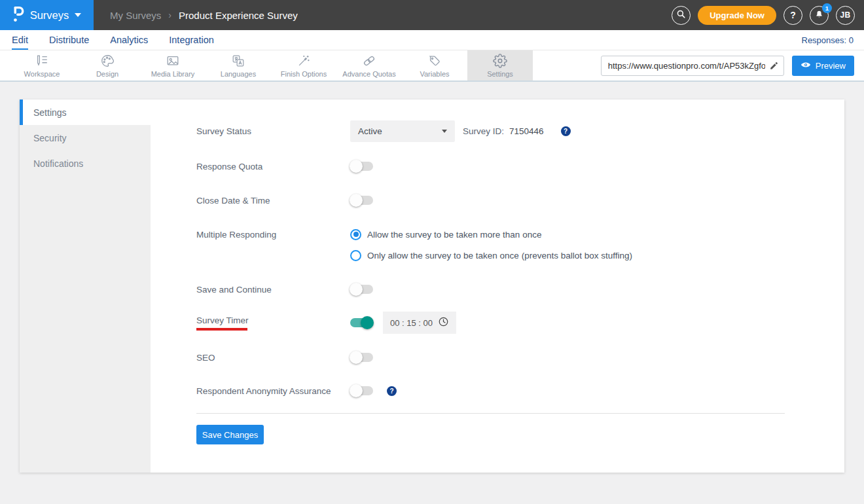  Describe the element at coordinates (274, 234) in the screenshot. I see `multiple-responding-label: Multiple Responding` at that location.